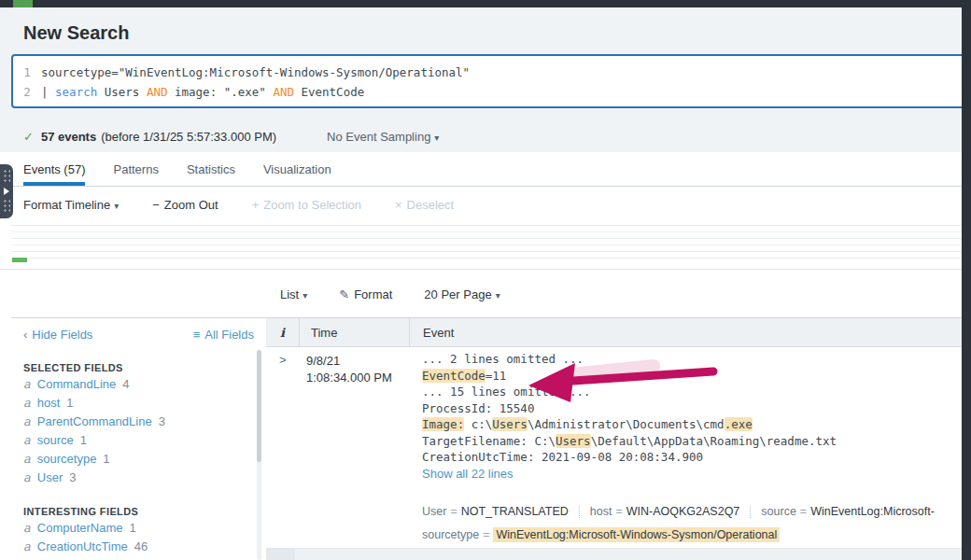 Image resolution: width=971 pixels, height=560 pixels. I want to click on query-line-1: 1 sourcetype="WinEventLog:Microsoft-Wind…, so click(489, 73).